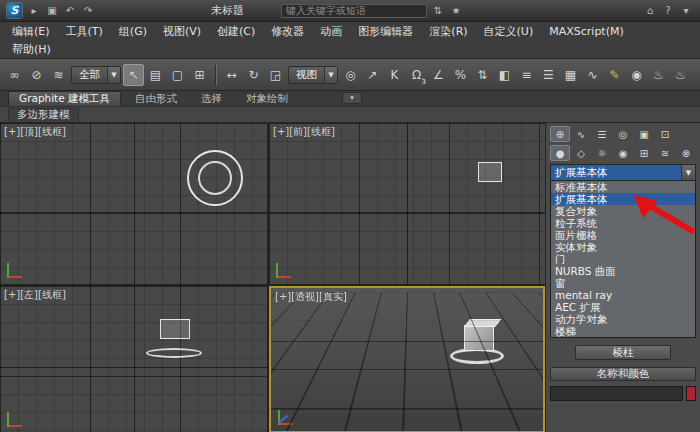 This screenshot has width=700, height=432. I want to click on menu-item: 渲染(R), so click(448, 31).